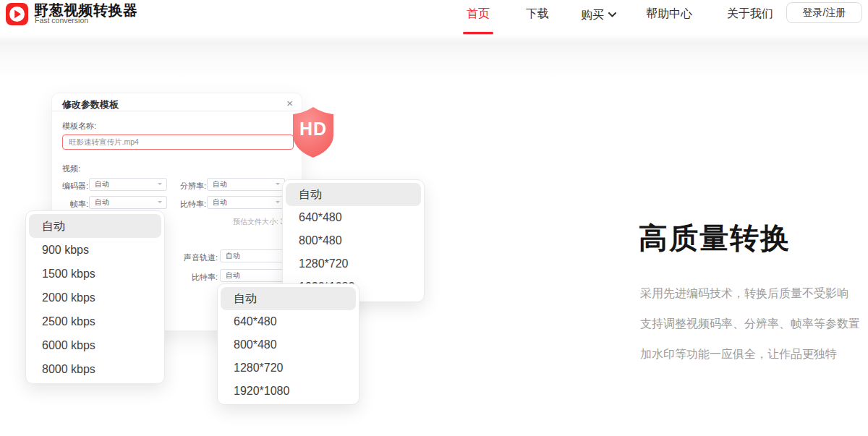 This screenshot has width=868, height=436. What do you see at coordinates (95, 273) in the screenshot?
I see `menu-item: 1500 kbps` at bounding box center [95, 273].